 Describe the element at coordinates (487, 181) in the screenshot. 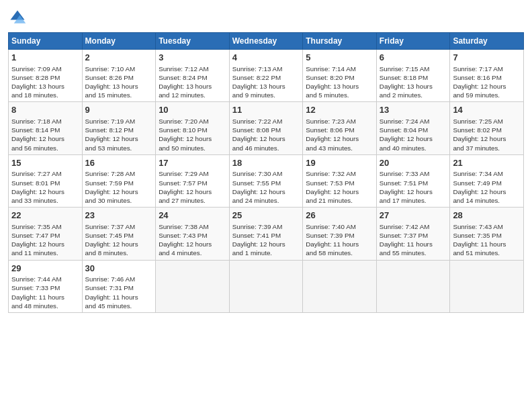

I see `calendar-cell: 21Sunrise: 7:34 AM Sunset: 7:49 PM Dayli…` at that location.